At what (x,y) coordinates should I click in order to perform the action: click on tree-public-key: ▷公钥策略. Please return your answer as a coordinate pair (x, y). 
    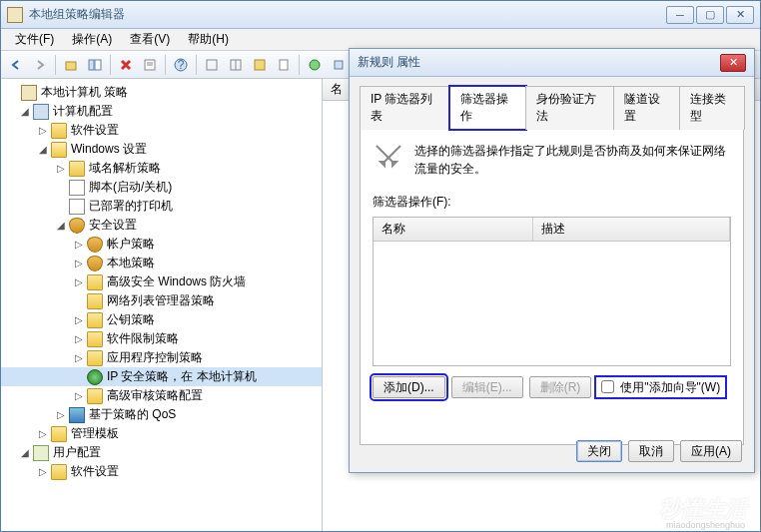
    Looking at the image, I should click on (162, 319).